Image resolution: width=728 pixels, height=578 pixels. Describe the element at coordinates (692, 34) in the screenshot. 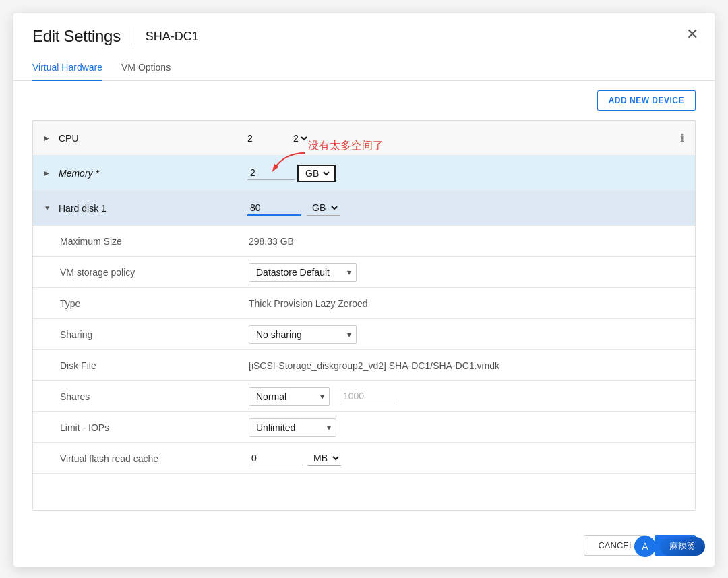

I see `close-button: ✕` at that location.